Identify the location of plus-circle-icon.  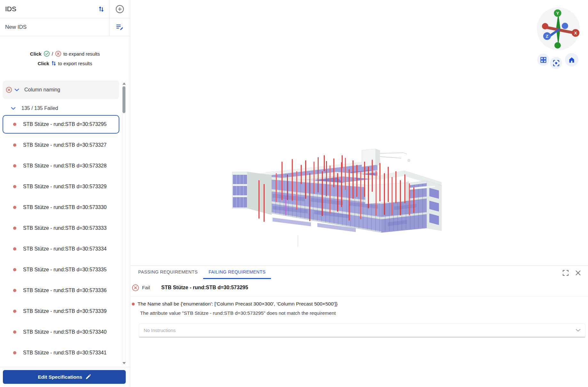
(120, 9).